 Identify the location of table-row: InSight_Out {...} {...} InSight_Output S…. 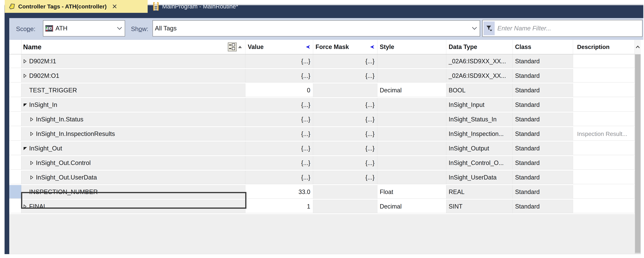
(322, 149).